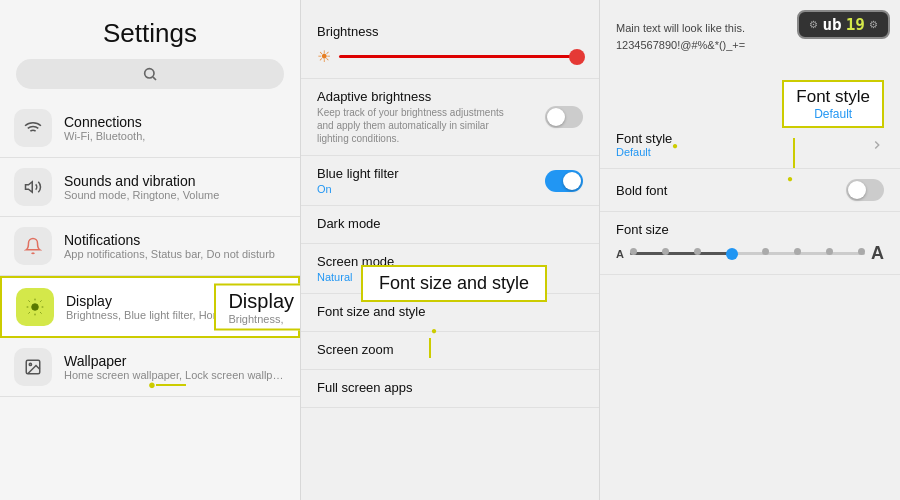 The height and width of the screenshot is (500, 900). I want to click on adaptive-brightness-section: Adaptive brightness Keep track of your b…, so click(450, 118).